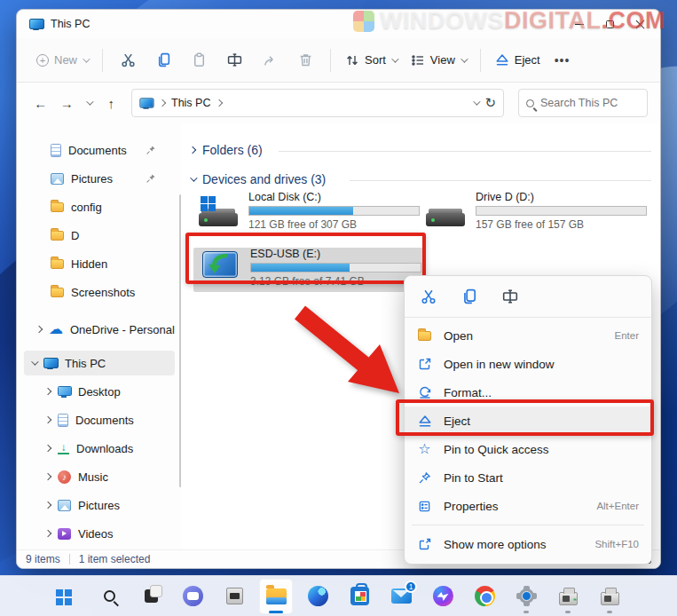 Image resolution: width=677 pixels, height=616 pixels. What do you see at coordinates (359, 596) in the screenshot?
I see `store-button` at bounding box center [359, 596].